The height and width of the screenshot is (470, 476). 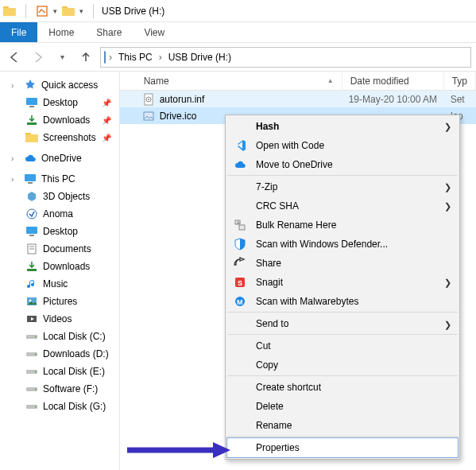 What do you see at coordinates (67, 196) in the screenshot?
I see `tree-label: 3D Objects` at bounding box center [67, 196].